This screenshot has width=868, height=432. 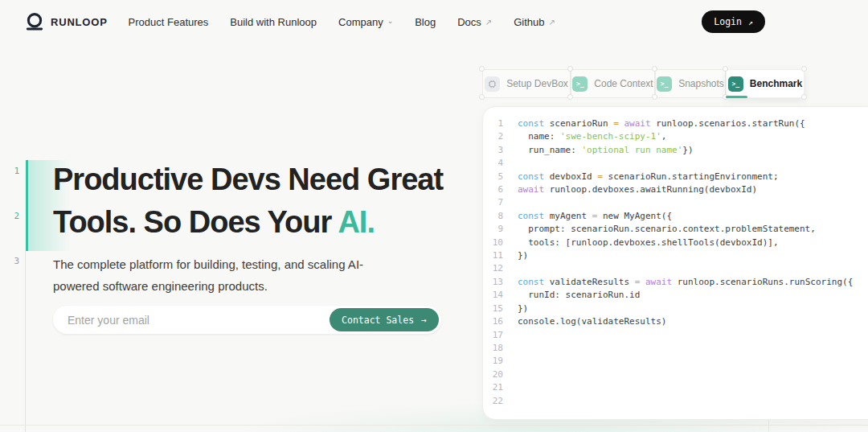 What do you see at coordinates (526, 84) in the screenshot?
I see `tab-setup-devbox: Setup DevBox` at bounding box center [526, 84].